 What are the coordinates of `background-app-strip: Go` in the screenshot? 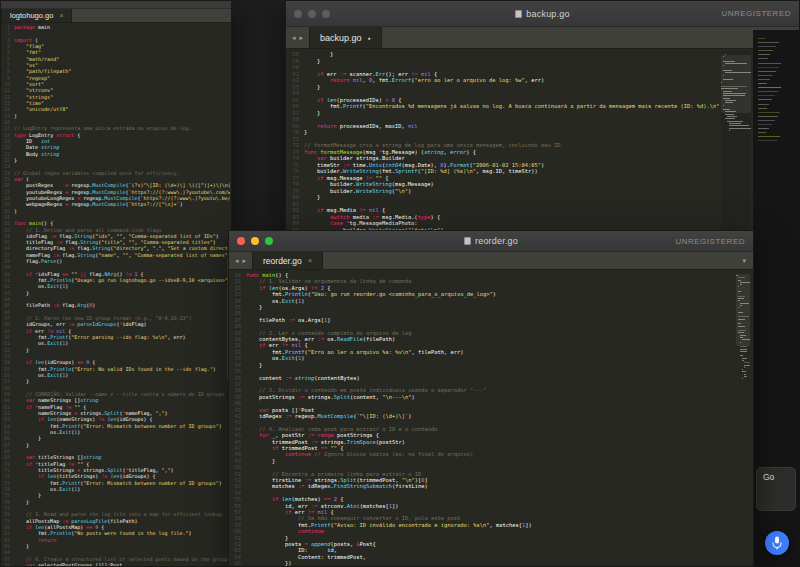 It's located at (776, 298).